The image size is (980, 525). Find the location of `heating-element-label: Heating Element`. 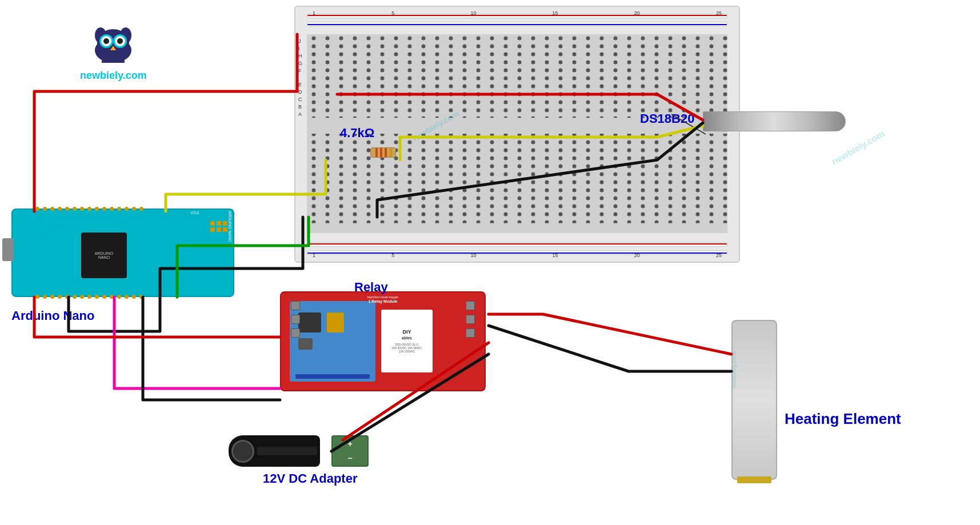

heating-element-label: Heating Element is located at coordinates (843, 419).